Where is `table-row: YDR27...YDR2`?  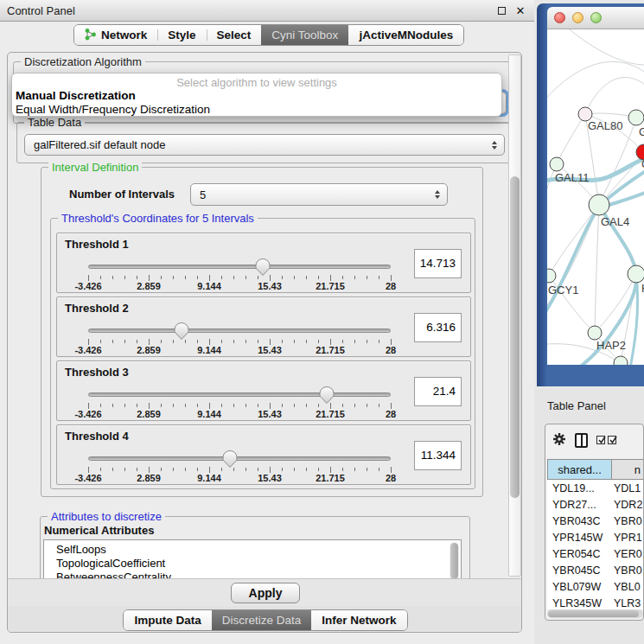
table-row: YDR27...YDR2 is located at coordinates (596, 505).